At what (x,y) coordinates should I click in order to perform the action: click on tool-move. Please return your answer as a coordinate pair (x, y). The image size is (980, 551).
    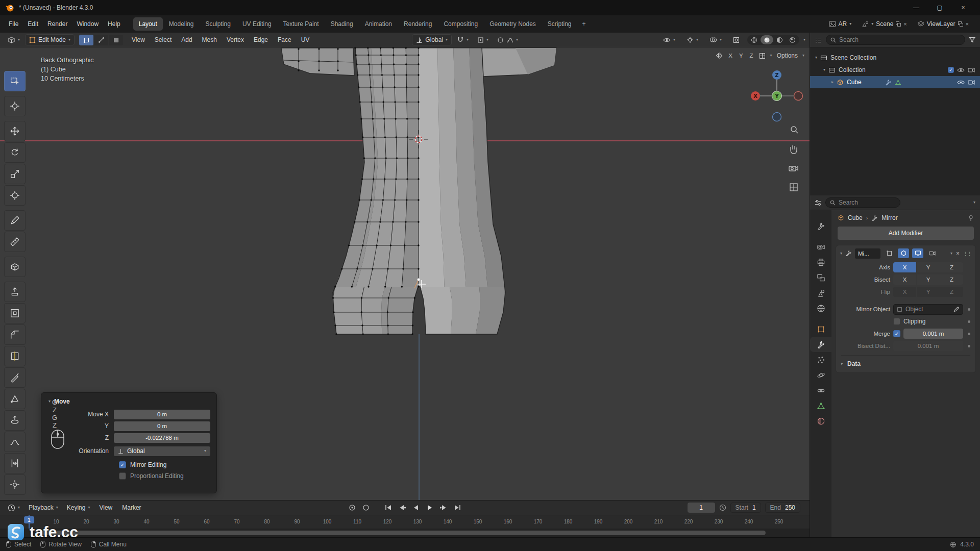
    Looking at the image, I should click on (15, 131).